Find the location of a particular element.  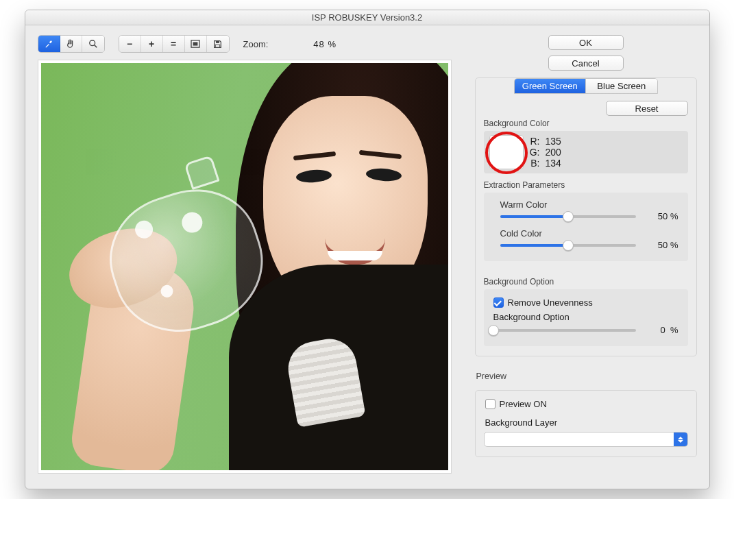

bgcolor-section-label: Background Color is located at coordinates (586, 123).